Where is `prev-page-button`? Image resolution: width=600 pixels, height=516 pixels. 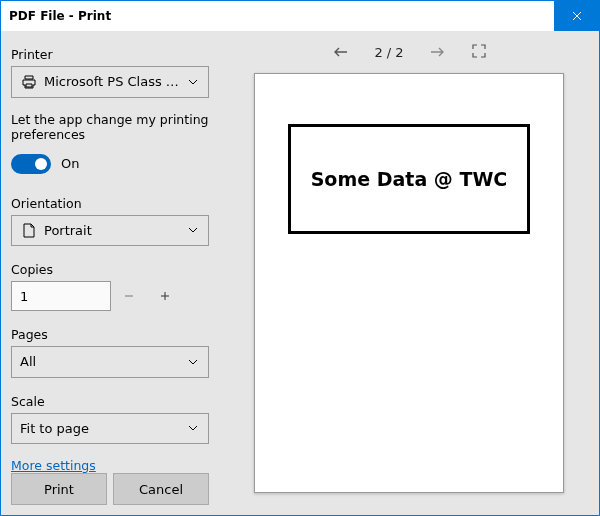 prev-page-button is located at coordinates (341, 52).